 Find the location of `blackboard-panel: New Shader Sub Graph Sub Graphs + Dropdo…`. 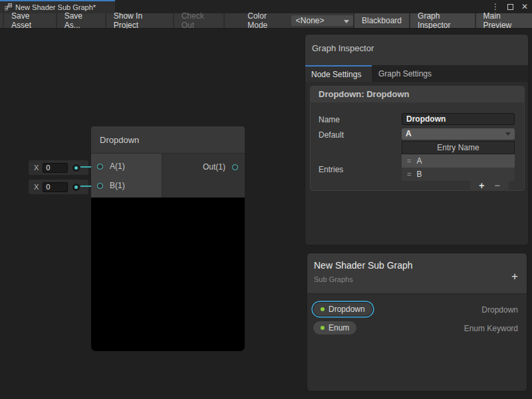

blackboard-panel: New Shader Sub Graph Sub Graphs + Dropdo… is located at coordinates (417, 322).